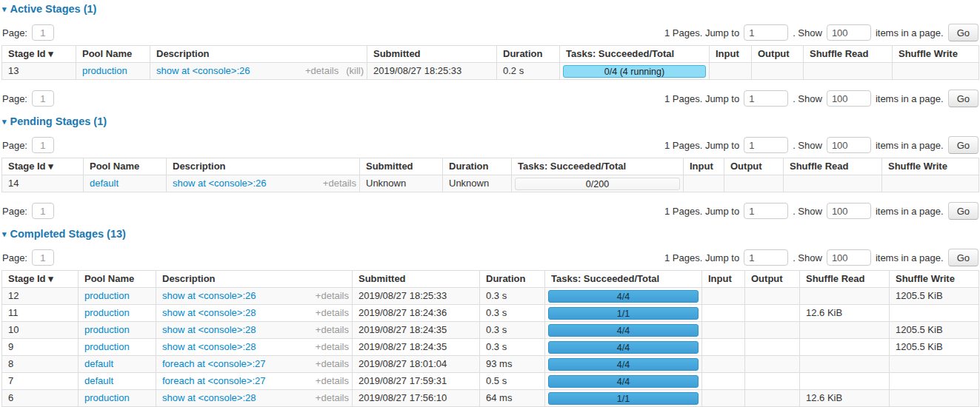 This screenshot has width=980, height=407. What do you see at coordinates (355, 71) in the screenshot?
I see `kill-link: (kill)` at bounding box center [355, 71].